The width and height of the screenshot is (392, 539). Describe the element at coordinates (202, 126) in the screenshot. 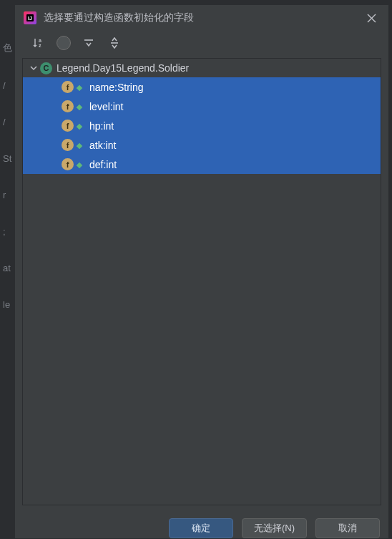

I see `field-row: f hp:int` at that location.